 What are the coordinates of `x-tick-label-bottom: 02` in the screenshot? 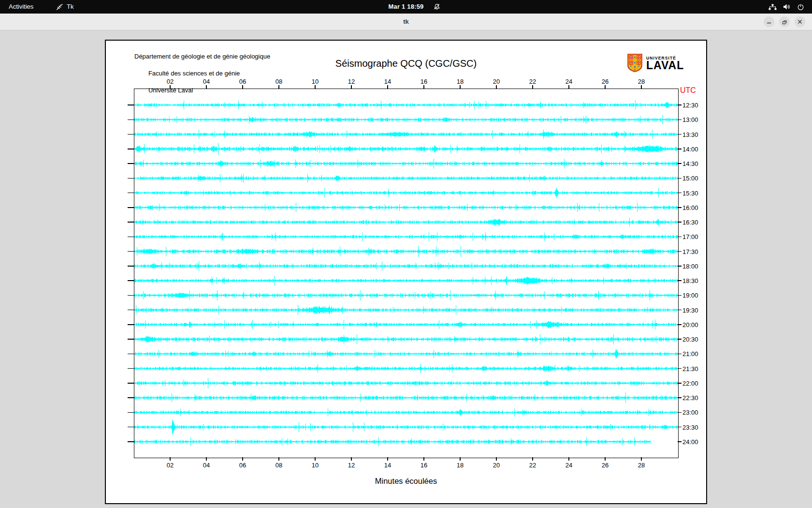 It's located at (170, 465).